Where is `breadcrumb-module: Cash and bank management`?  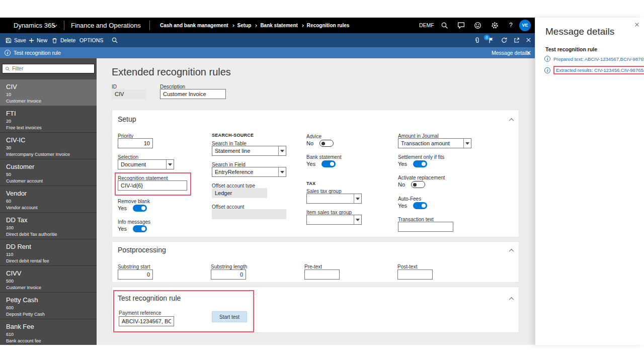
breadcrumb-module: Cash and bank management is located at coordinates (194, 25).